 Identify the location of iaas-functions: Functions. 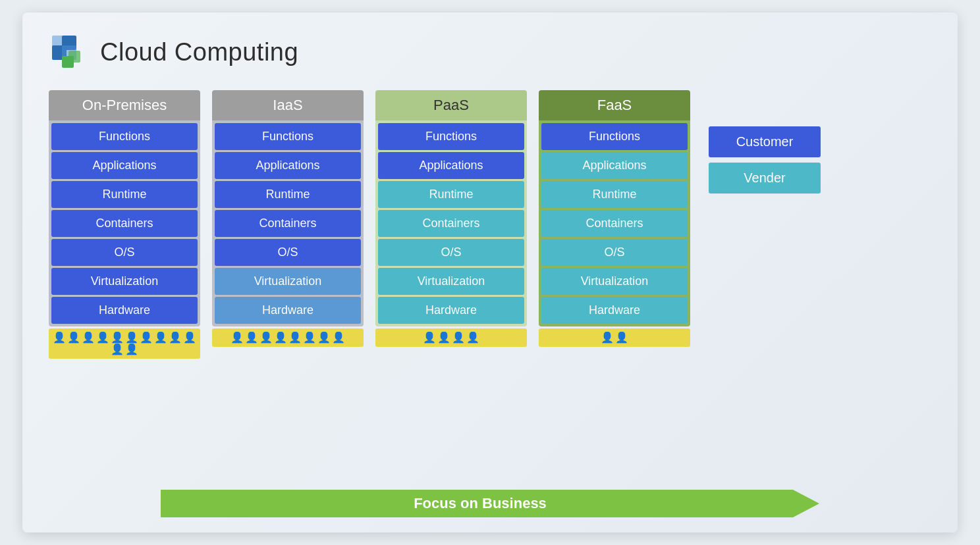
(288, 137).